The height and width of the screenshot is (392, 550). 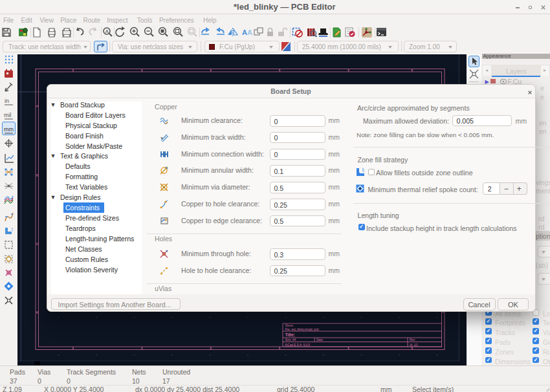 I want to click on svg-text: KiCad E.D.A. 6.0.0, so click(x=298, y=345).